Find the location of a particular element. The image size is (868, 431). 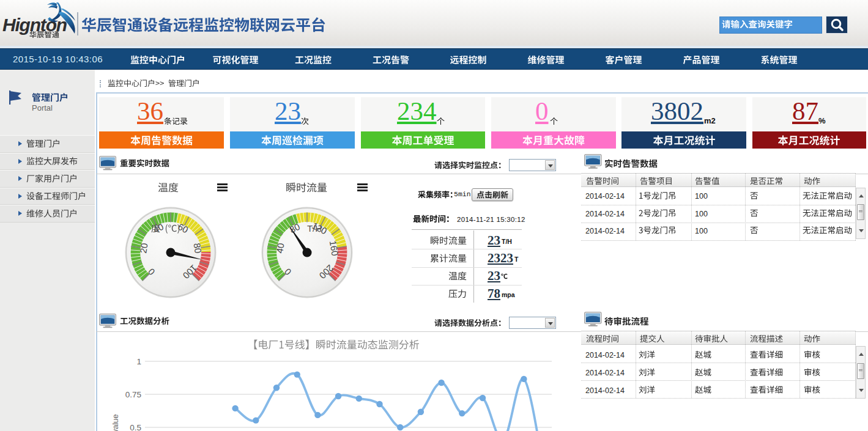

svg-text: T/H is located at coordinates (314, 229).